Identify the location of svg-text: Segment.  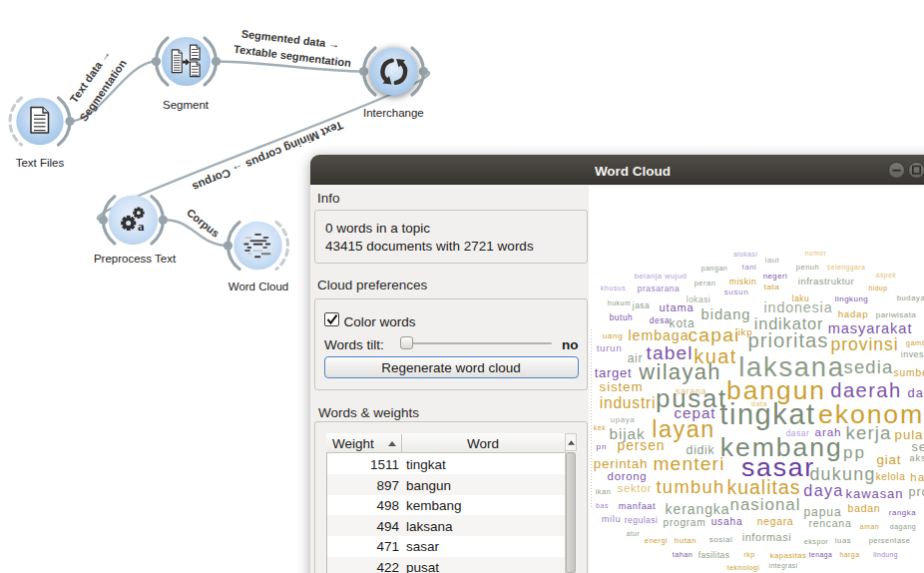
(186, 105).